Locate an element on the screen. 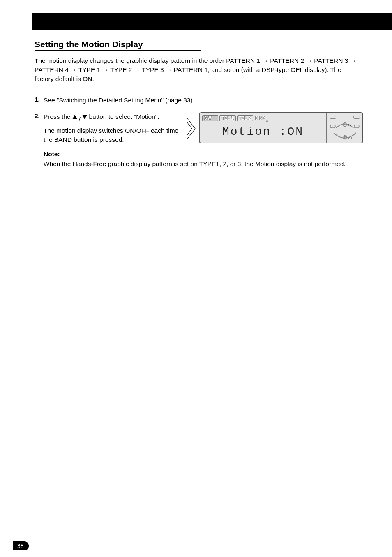  header-black-bar is located at coordinates (212, 21).